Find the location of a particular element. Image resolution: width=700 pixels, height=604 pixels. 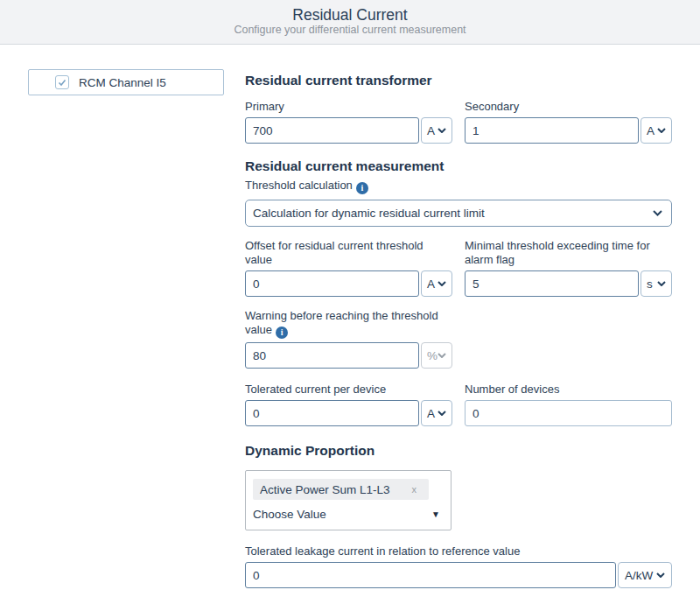

row-primary-secondary: Primary A Secondary A is located at coordinates (458, 122).